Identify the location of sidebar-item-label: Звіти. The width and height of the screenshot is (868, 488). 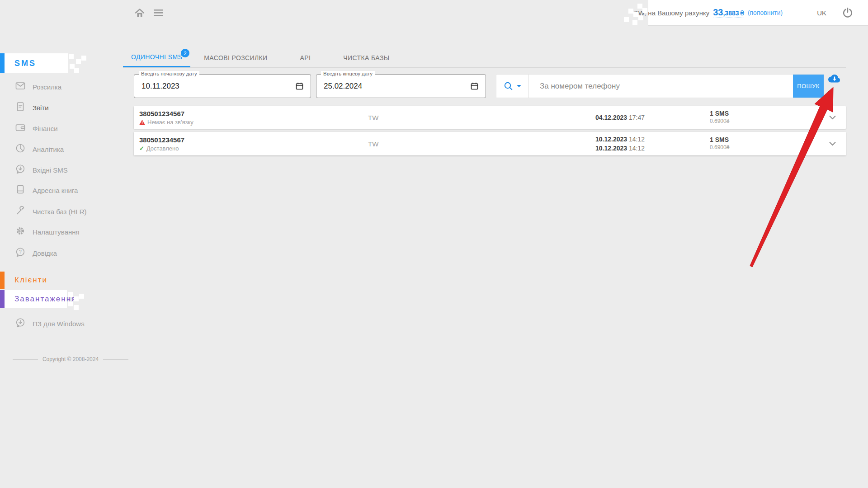
(41, 108).